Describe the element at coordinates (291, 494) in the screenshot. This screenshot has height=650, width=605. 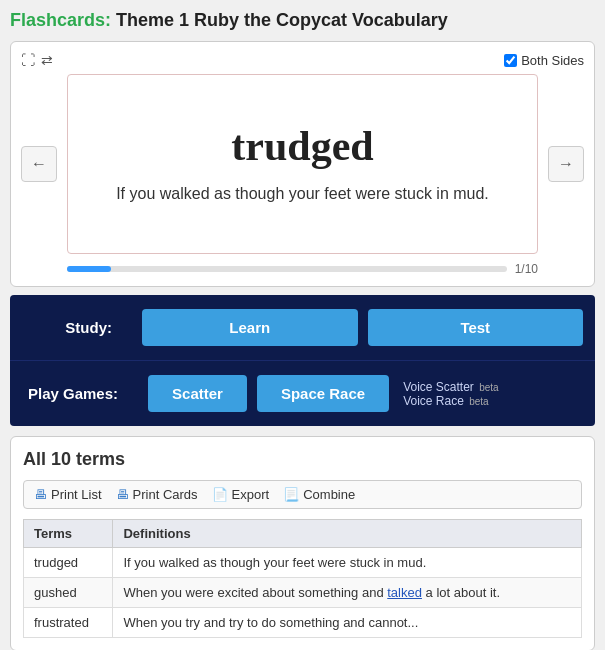
I see `combine-icon: 📃` at that location.